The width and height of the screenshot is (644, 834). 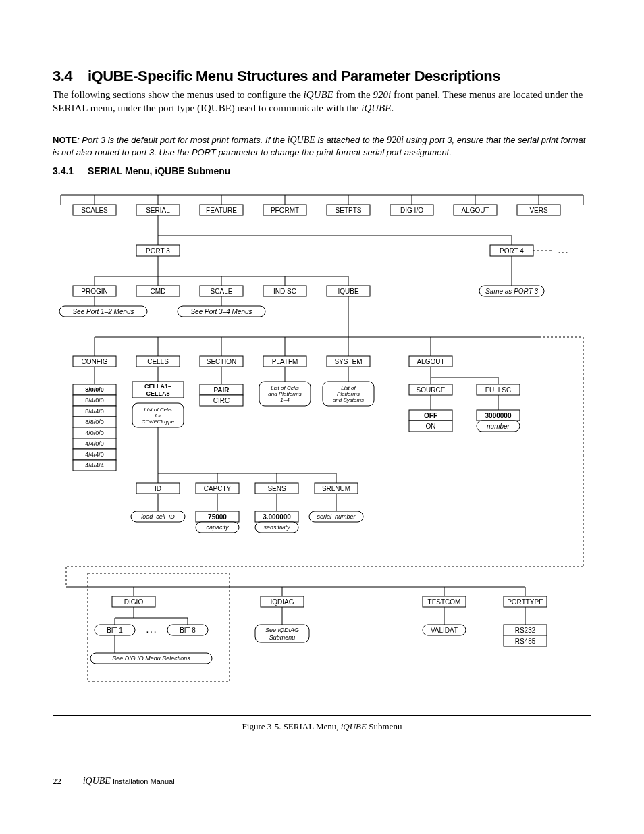 What do you see at coordinates (70, 76) in the screenshot?
I see `section-number: 3.4` at bounding box center [70, 76].